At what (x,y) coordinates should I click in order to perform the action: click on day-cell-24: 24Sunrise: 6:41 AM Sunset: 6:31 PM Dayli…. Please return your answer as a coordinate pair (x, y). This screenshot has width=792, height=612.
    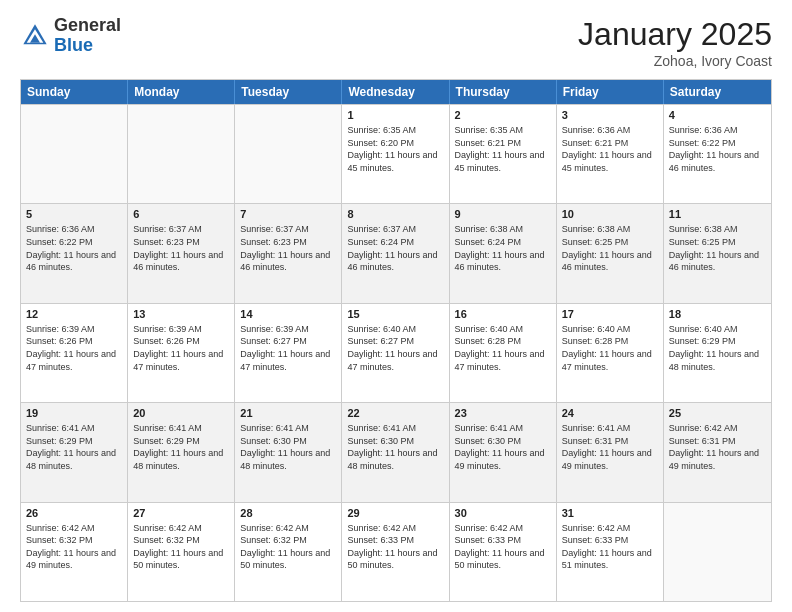
    Looking at the image, I should click on (610, 452).